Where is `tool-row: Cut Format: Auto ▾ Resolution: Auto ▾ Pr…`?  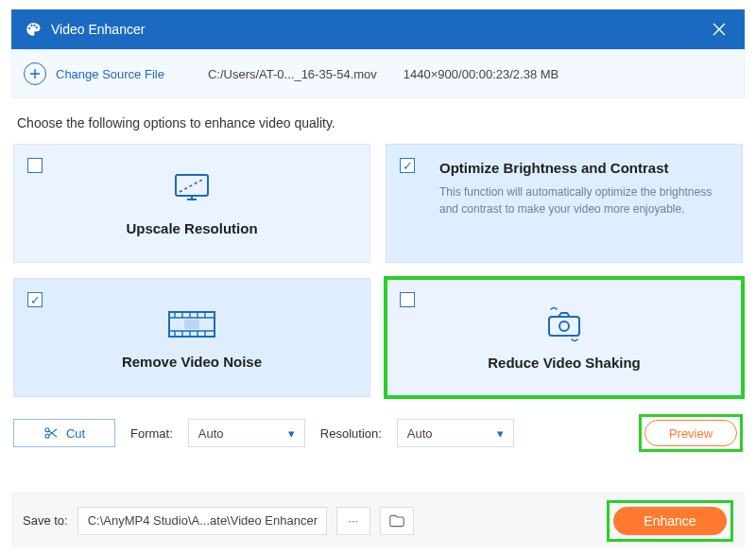
tool-row: Cut Format: Auto ▾ Resolution: Auto ▾ Pr… is located at coordinates (378, 432).